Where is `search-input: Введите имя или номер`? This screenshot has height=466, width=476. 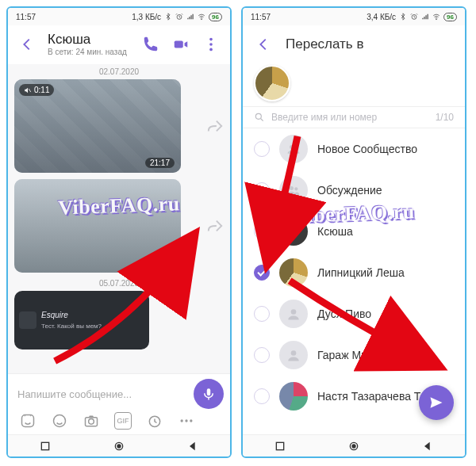 search-input: Введите имя или номер is located at coordinates (351, 117).